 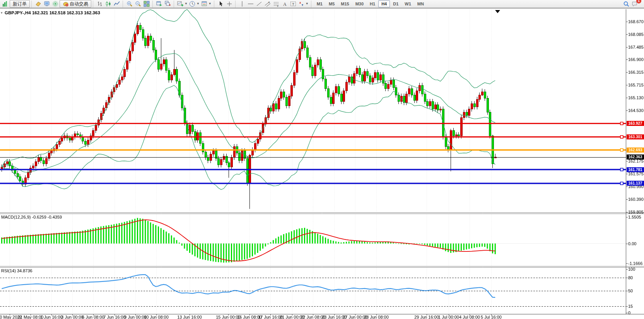 What do you see at coordinates (2, 13) in the screenshot?
I see `chart-menu-caret: ▾` at bounding box center [2, 13].